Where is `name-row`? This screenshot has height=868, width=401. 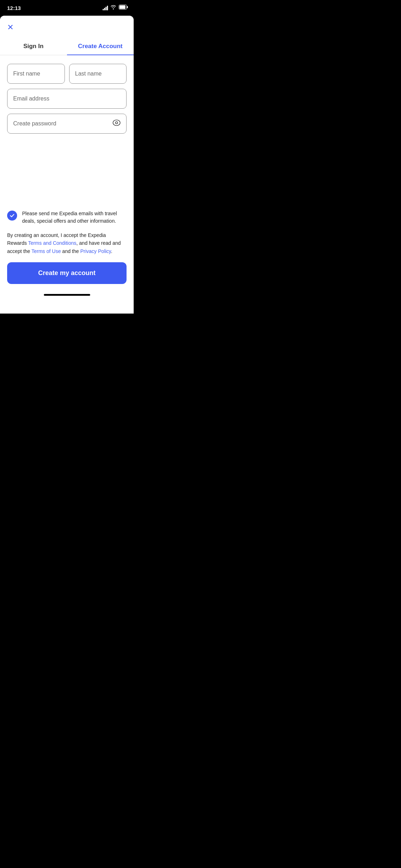 name-row is located at coordinates (67, 74).